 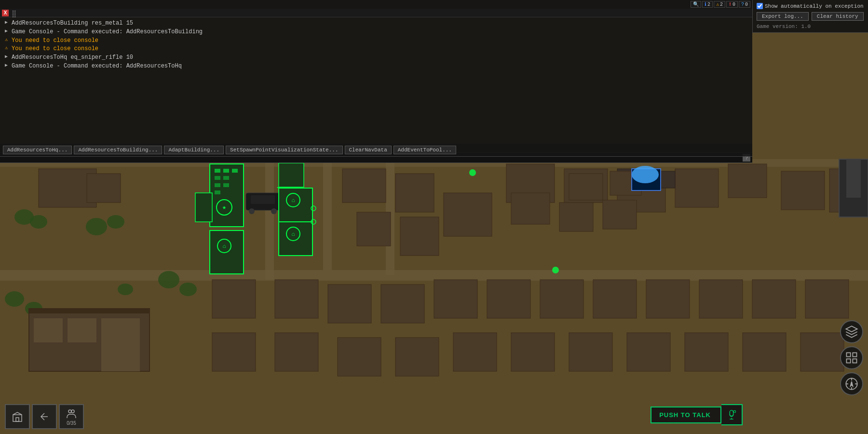 What do you see at coordinates (5, 13) in the screenshot?
I see `close-button: X` at bounding box center [5, 13].